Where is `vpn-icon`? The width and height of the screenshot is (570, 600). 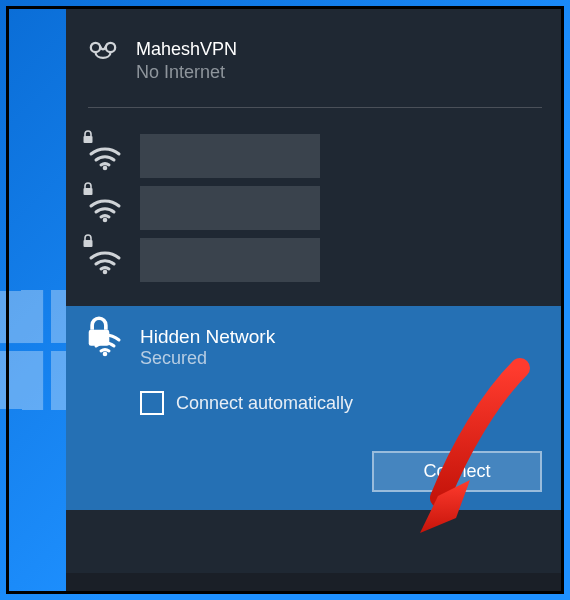 vpn-icon is located at coordinates (103, 54).